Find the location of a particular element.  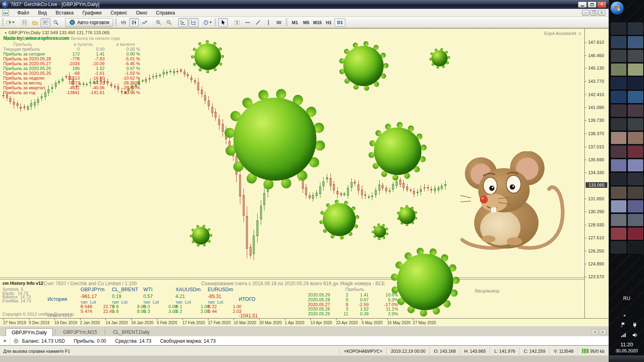

symbol-collapse-icon: ▼ is located at coordinates (6, 33).